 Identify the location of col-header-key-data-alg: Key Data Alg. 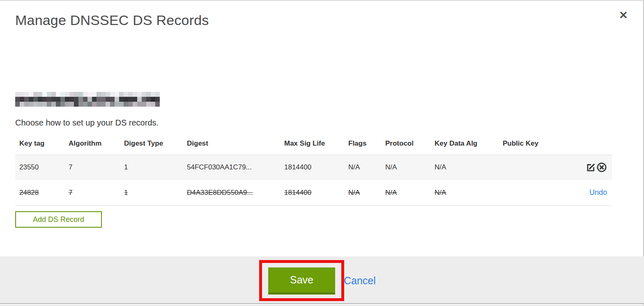
(465, 144).